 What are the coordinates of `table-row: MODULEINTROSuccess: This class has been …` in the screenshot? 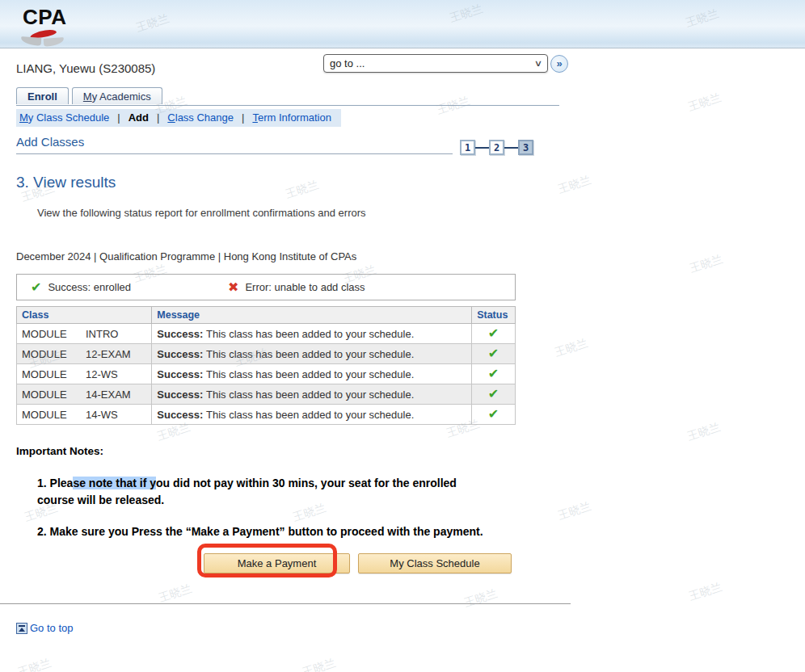 It's located at (267, 334).